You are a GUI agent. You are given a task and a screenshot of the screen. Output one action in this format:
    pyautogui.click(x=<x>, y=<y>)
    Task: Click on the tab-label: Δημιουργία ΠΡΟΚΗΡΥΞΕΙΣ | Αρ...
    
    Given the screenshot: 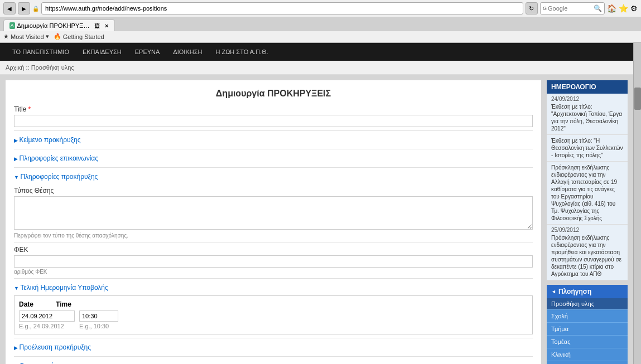 What is the action you would take?
    pyautogui.click(x=55, y=26)
    